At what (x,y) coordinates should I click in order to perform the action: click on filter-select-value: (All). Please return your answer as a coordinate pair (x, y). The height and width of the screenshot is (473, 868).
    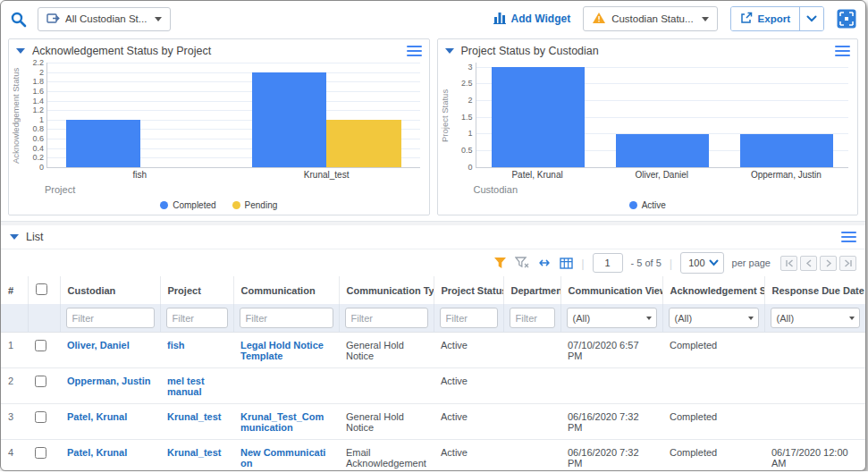
    Looking at the image, I should click on (786, 318).